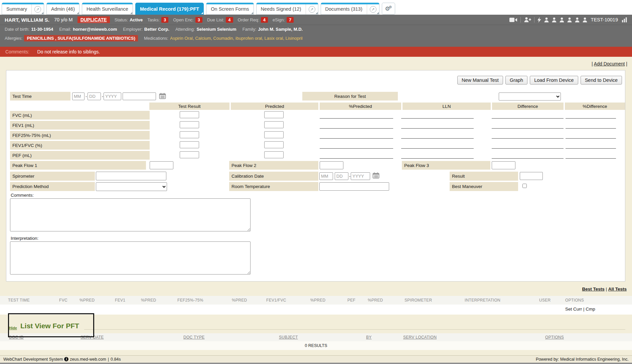 The height and width of the screenshot is (364, 632). I want to click on fev1-fvc-pct-predicted-line, so click(356, 148).